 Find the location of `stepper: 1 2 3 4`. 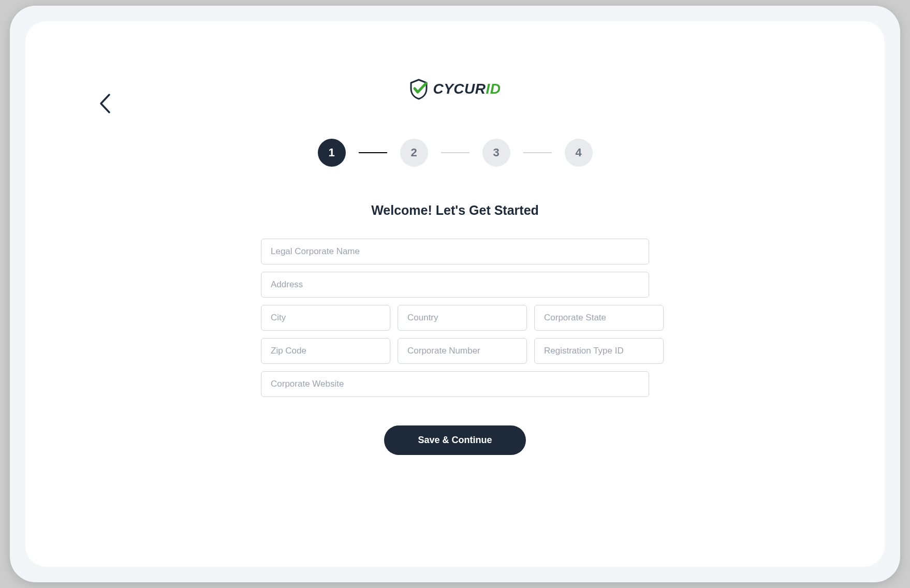

stepper: 1 2 3 4 is located at coordinates (455, 153).